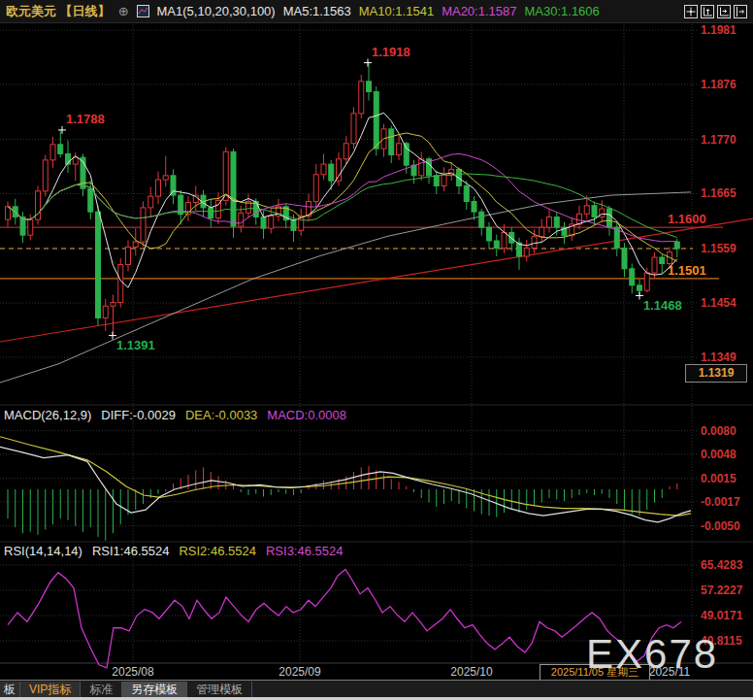 This screenshot has height=700, width=753. I want to click on rsi-axis-label: 49.0171, so click(722, 616).